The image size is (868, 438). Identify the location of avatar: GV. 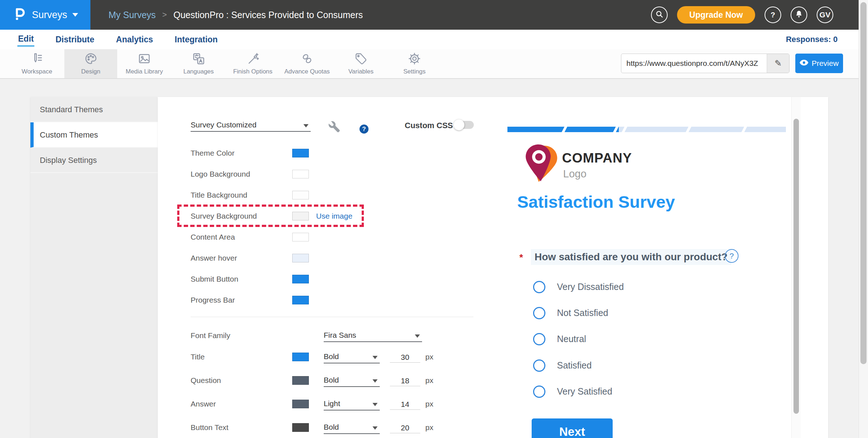
(825, 15).